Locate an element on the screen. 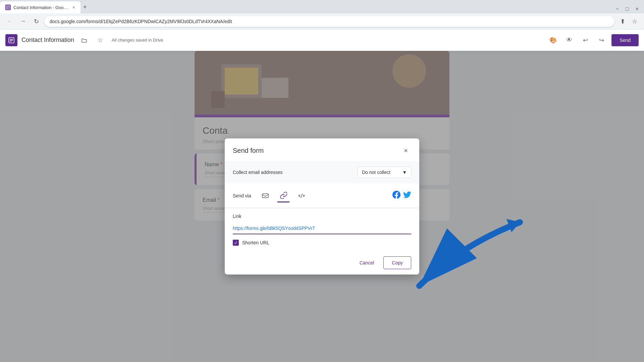 The image size is (644, 362). send-via-label: Send via is located at coordinates (242, 196).